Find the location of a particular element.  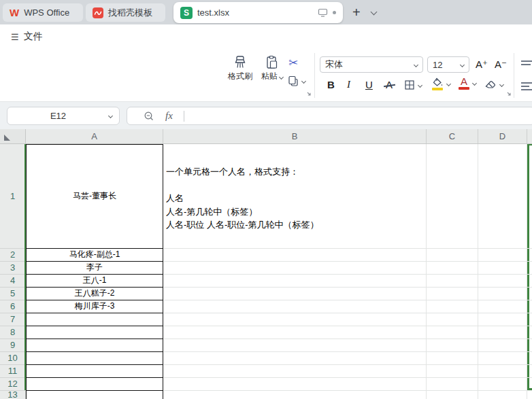

row-header: 6 is located at coordinates (12, 306).